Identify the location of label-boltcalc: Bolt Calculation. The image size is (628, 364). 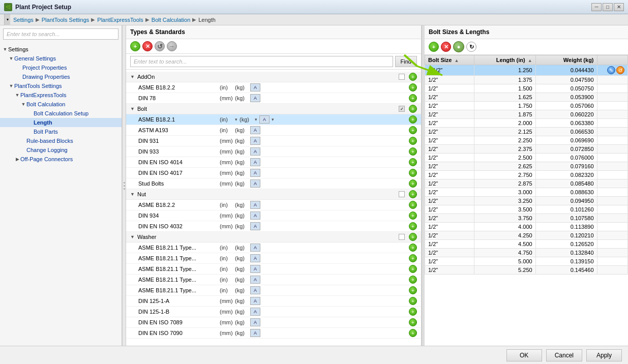
(46, 104).